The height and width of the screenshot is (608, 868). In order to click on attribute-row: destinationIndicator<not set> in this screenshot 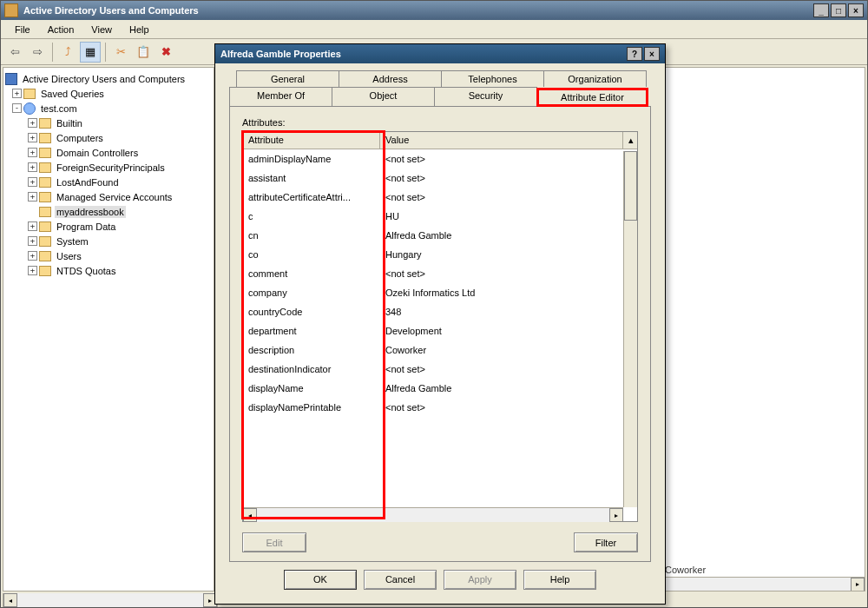, I will do `click(440, 369)`.